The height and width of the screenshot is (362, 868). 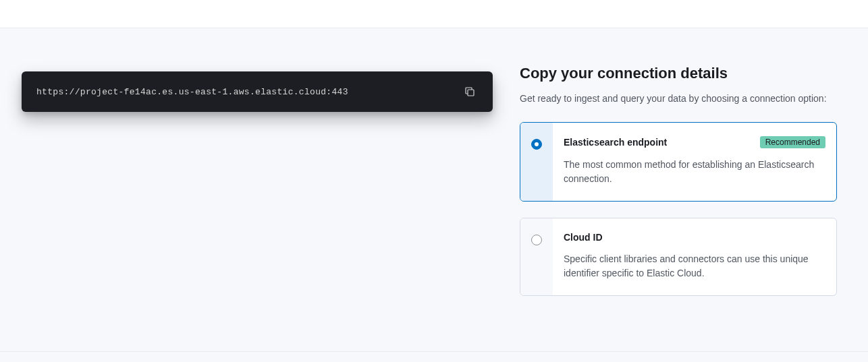 What do you see at coordinates (470, 92) in the screenshot?
I see `copy-icon` at bounding box center [470, 92].